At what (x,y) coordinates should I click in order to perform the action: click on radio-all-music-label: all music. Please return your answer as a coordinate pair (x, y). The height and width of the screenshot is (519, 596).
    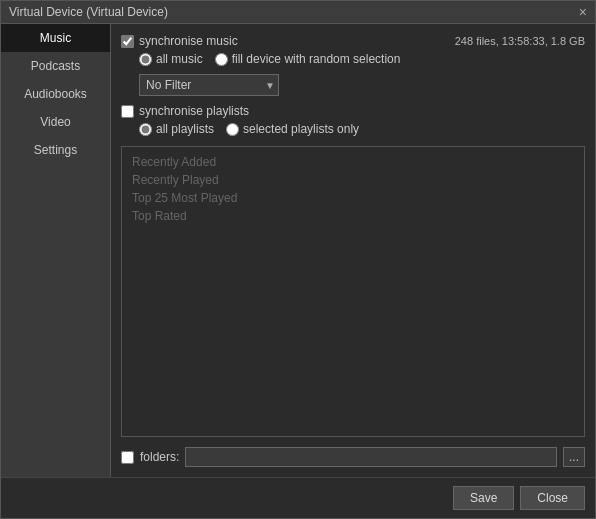
    Looking at the image, I should click on (171, 59).